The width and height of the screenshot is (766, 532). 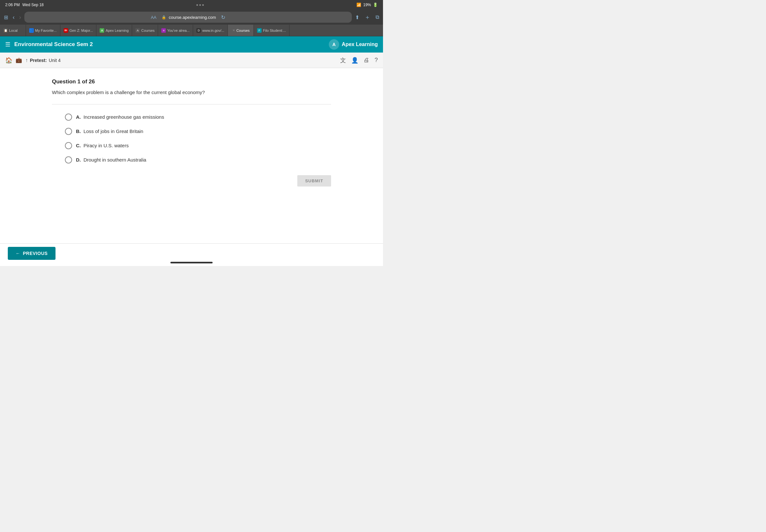 What do you see at coordinates (38, 60) in the screenshot?
I see `pretest-label: Pretest:` at bounding box center [38, 60].